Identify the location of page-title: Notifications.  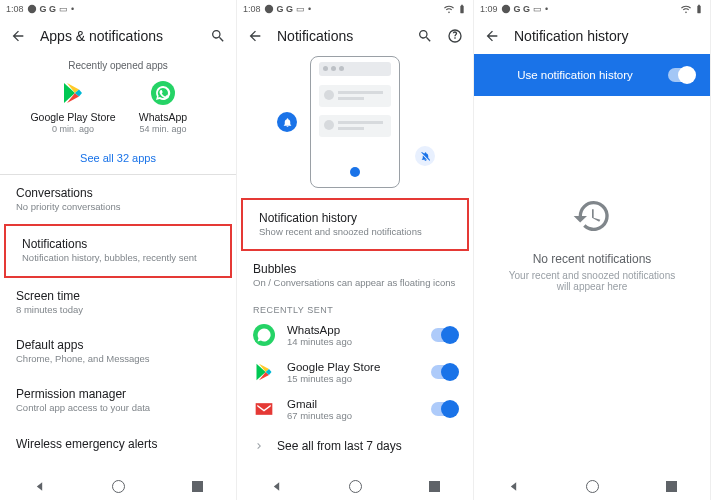
(315, 36).